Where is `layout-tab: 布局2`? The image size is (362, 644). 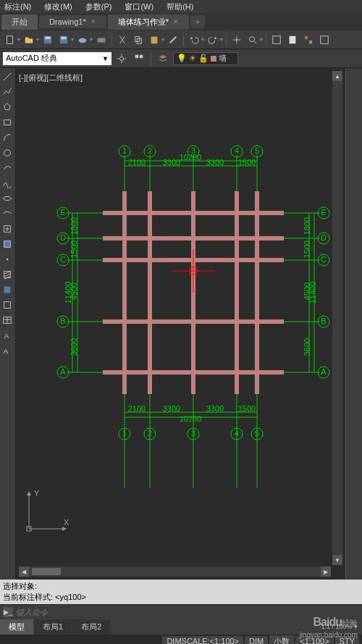
layout-tab: 布局2 is located at coordinates (91, 627).